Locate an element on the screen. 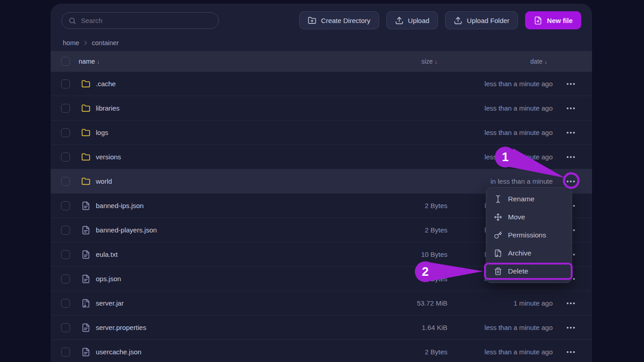 The image size is (644, 362). context-menu-item-move: Move is located at coordinates (529, 217).